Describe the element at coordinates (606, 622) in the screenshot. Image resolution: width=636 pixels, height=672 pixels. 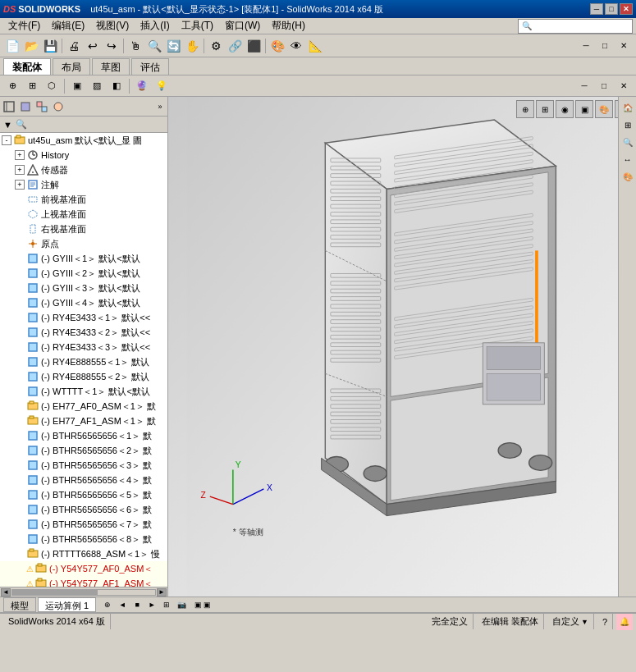
I see `status-help: ?` at that location.